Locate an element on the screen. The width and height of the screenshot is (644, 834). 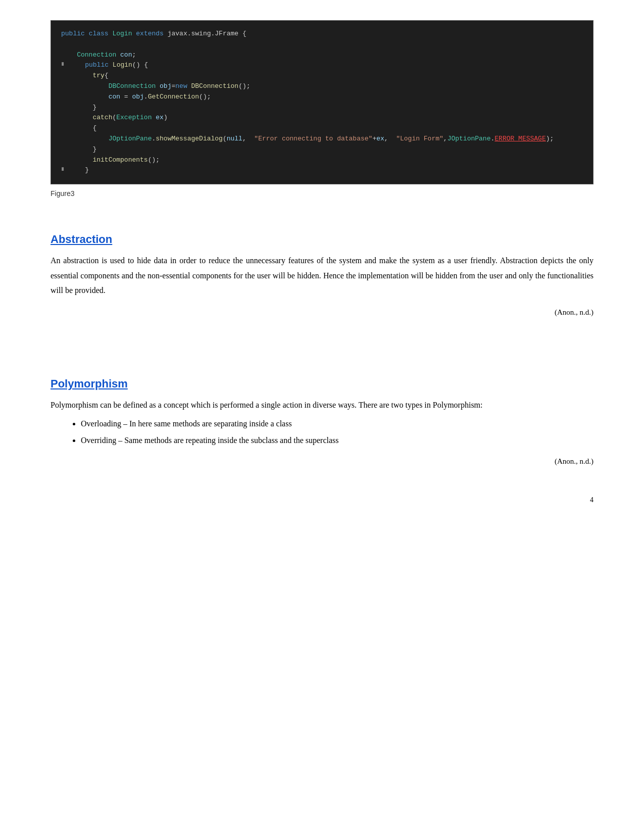
code-line-4: ∎ public Login() { is located at coordinates (322, 66).